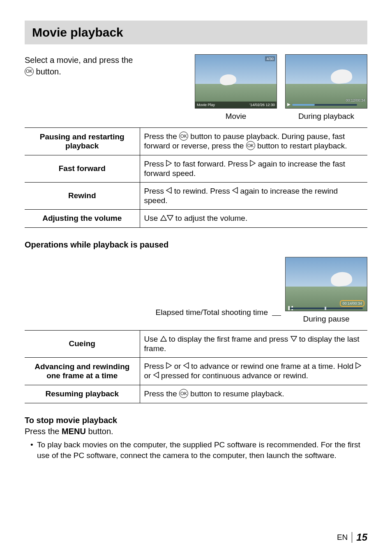  I want to click on op-desc: Press or to advance or rewind one frame …, so click(254, 371).